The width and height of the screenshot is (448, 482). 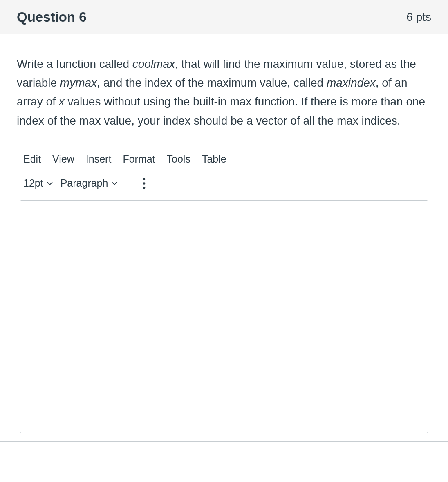 What do you see at coordinates (34, 183) in the screenshot?
I see `font-size-label: 12pt` at bounding box center [34, 183].